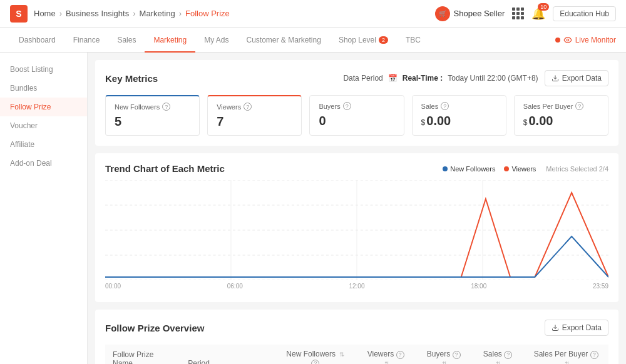 Image resolution: width=626 pixels, height=364 pixels. Describe the element at coordinates (523, 169) in the screenshot. I see `legend-viewers-label: Viewers` at that location.